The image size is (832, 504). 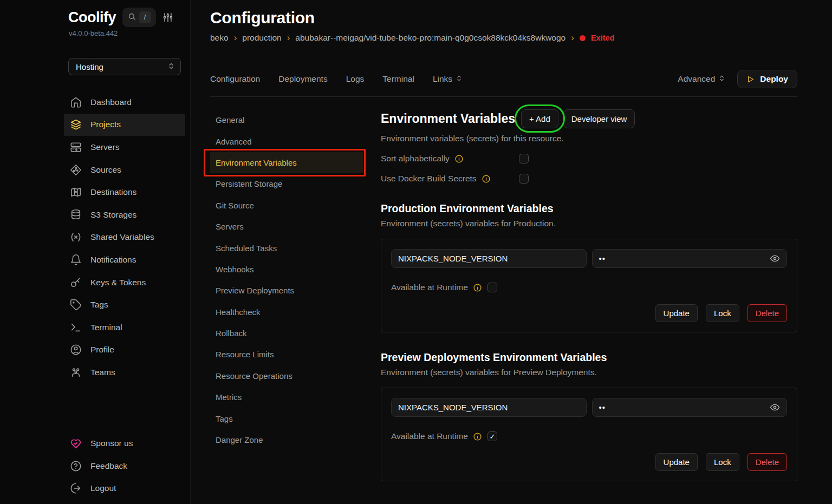 I want to click on masked-value: ••, so click(x=602, y=259).